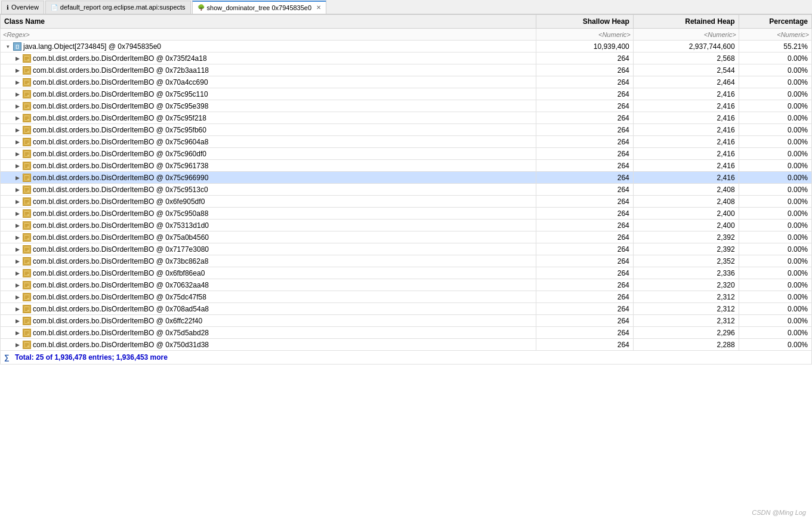 This screenshot has width=812, height=522. I want to click on cell-pct-24: 0.00%, so click(775, 333).